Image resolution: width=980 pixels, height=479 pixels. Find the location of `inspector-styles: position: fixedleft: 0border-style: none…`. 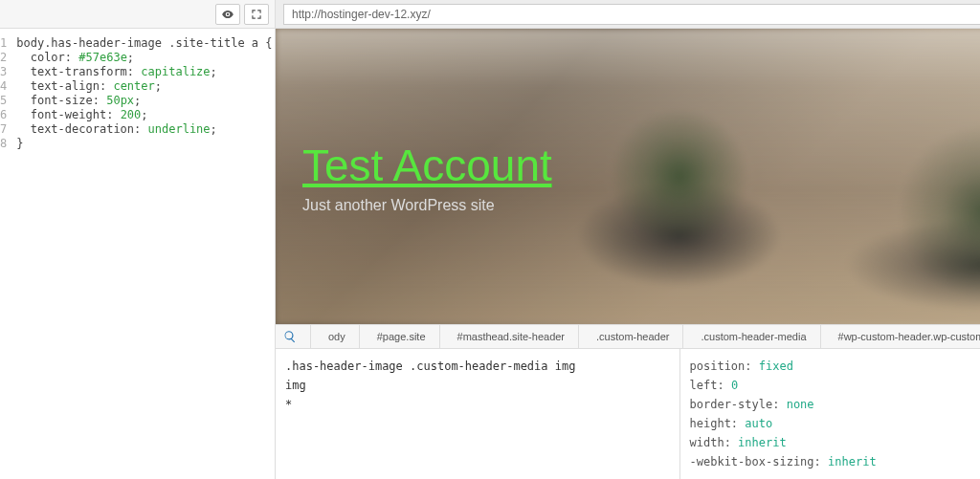

inspector-styles: position: fixedleft: 0border-style: none… is located at coordinates (831, 414).